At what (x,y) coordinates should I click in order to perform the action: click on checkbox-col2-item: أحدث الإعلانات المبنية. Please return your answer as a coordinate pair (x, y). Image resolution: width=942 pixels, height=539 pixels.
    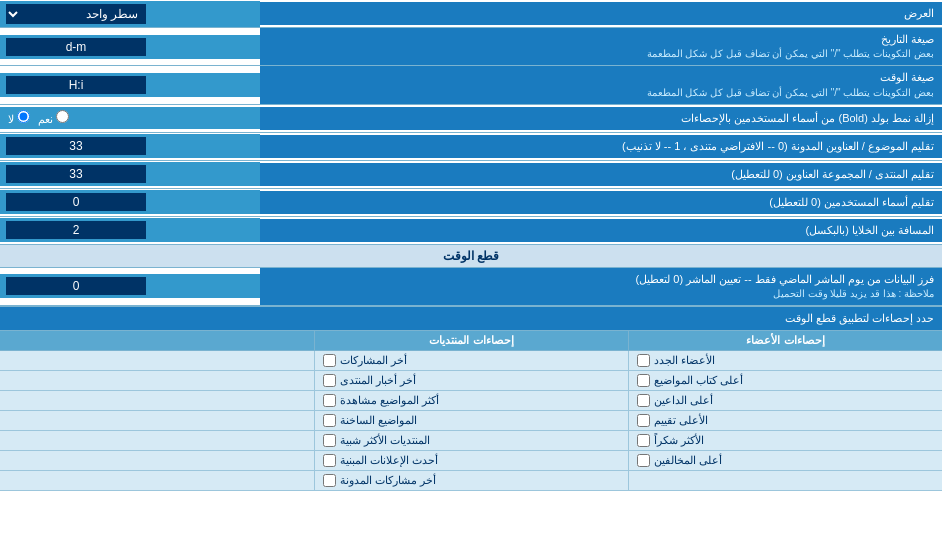
    Looking at the image, I should click on (471, 460).